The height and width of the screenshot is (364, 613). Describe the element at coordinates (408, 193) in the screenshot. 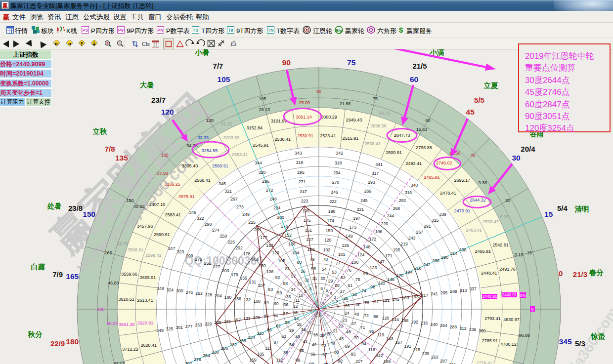

I see `svg-text: 316` at that location.